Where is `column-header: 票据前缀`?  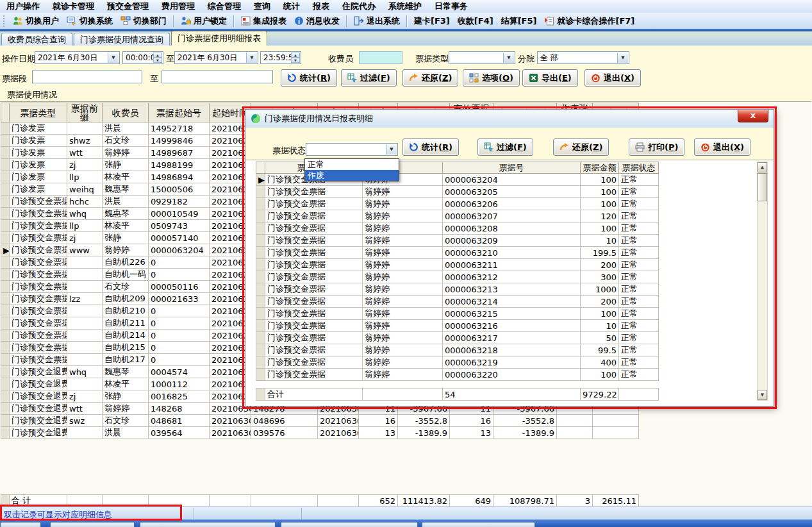 column-header: 票据前缀 is located at coordinates (85, 113).